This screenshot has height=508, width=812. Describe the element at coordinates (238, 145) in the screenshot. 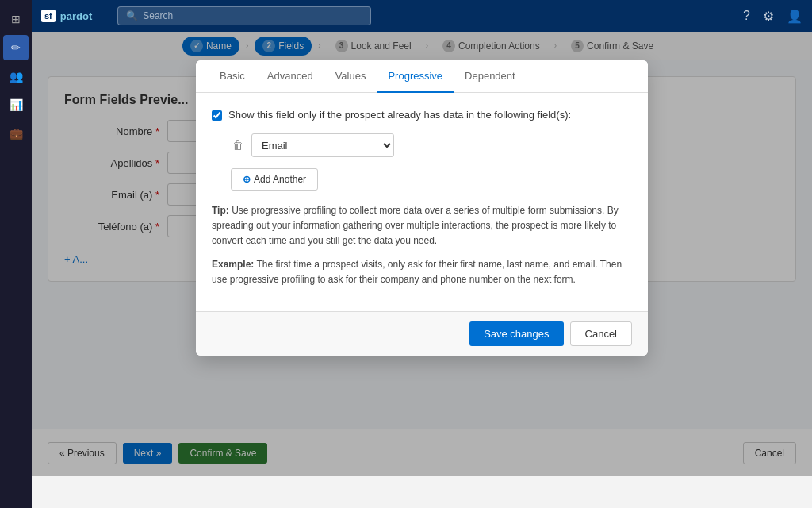

I see `delete-field-button: 🗑` at that location.